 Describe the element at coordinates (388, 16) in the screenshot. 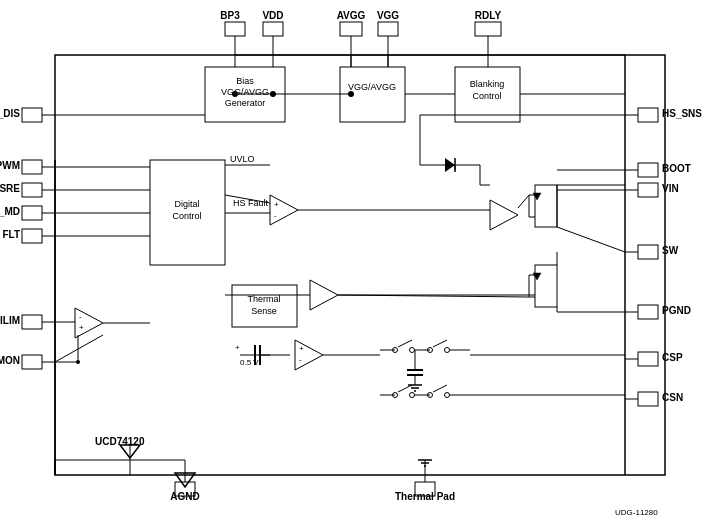

I see `svg-text: VGG` at that location.